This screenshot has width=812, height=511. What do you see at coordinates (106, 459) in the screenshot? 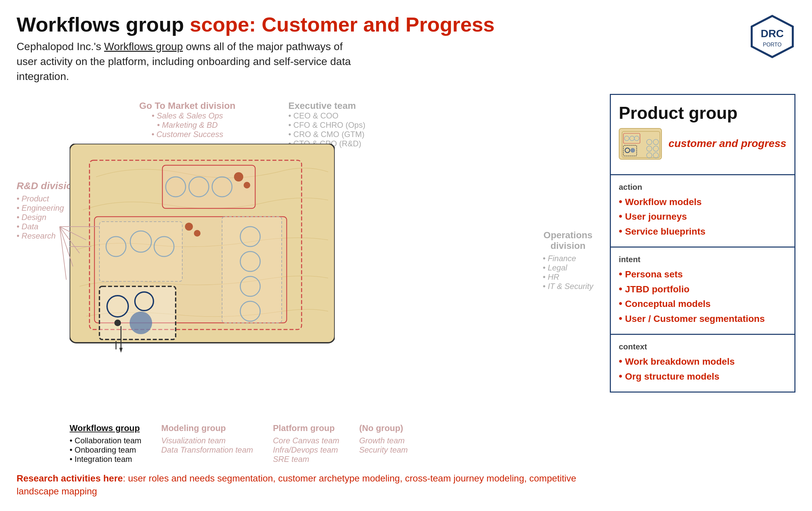
I see `workflows-item-3: Integration team` at bounding box center [106, 459].